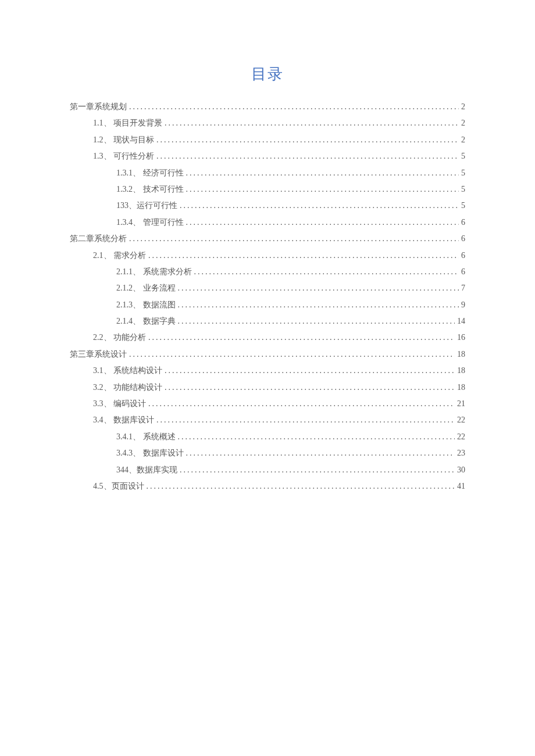  What do you see at coordinates (268, 107) in the screenshot?
I see `toc-entry: 第一章系统规划2` at bounding box center [268, 107].